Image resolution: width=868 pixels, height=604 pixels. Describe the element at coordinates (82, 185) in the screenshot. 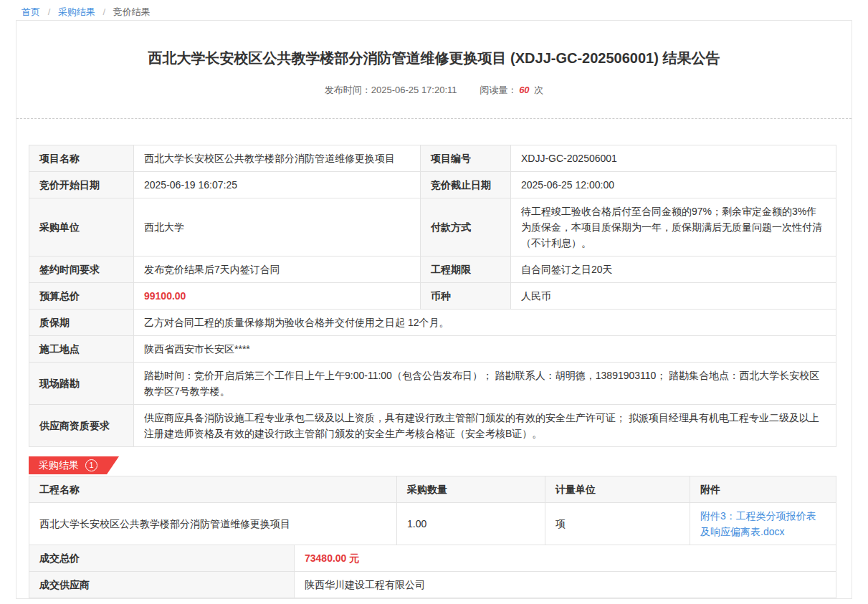

I see `bid-start-label: 竞价开始日期` at that location.